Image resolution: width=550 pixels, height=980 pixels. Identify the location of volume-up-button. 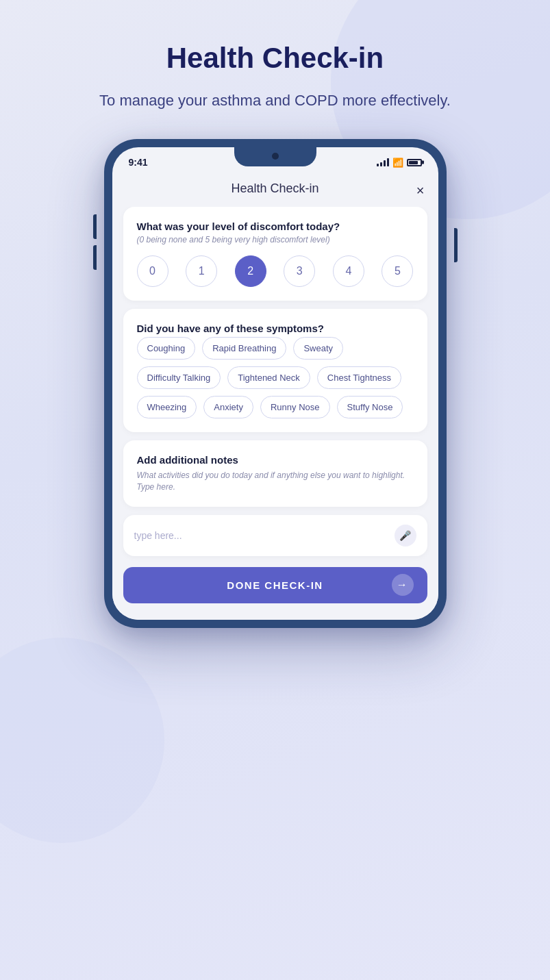
(95, 227).